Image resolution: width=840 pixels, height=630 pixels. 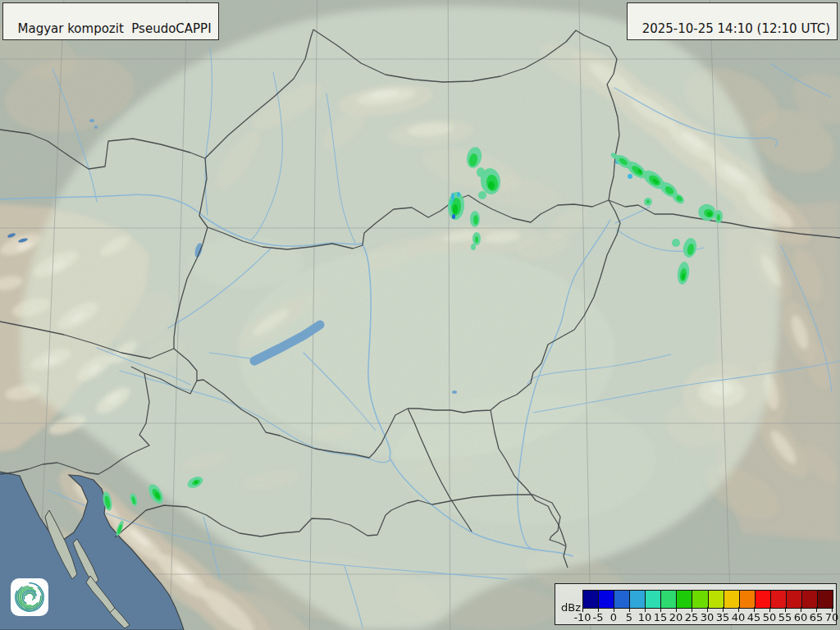 I want to click on legend-tick-label: 0, so click(x=614, y=617).